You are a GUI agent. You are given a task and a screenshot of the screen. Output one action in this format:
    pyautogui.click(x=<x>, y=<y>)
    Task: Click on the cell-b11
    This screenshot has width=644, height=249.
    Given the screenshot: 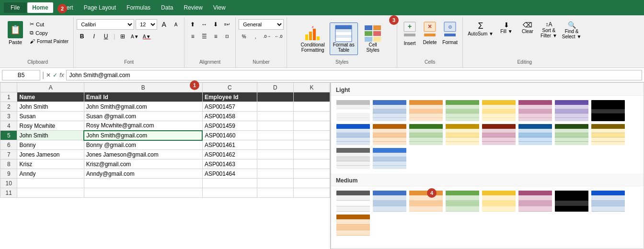 What is the action you would take?
    pyautogui.click(x=143, y=193)
    